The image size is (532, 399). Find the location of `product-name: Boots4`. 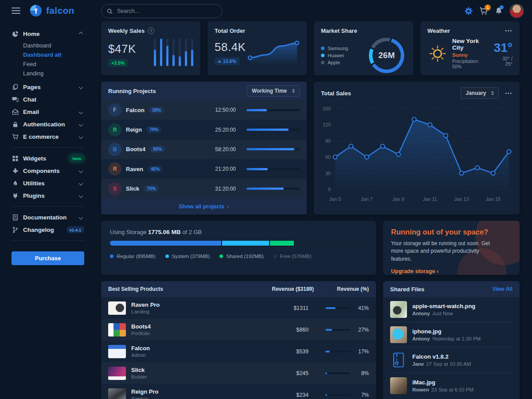

product-name: Boots4 is located at coordinates (141, 326).